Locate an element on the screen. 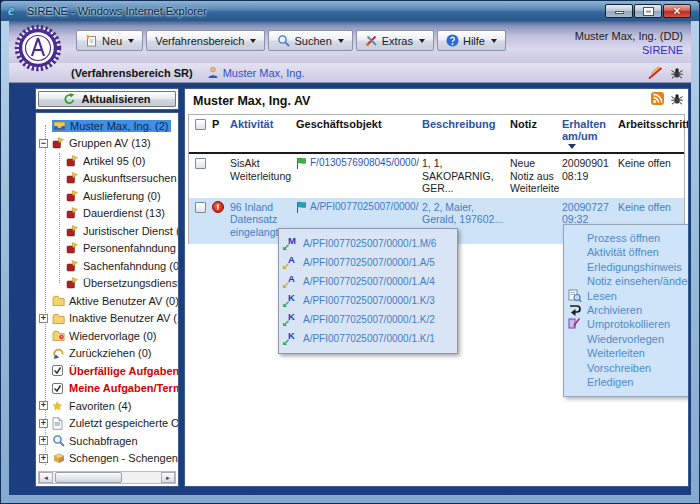  sidebar-item-zuletzt-gespeicherte: Zuletzt gespeicherte Objekte is located at coordinates (108, 424).